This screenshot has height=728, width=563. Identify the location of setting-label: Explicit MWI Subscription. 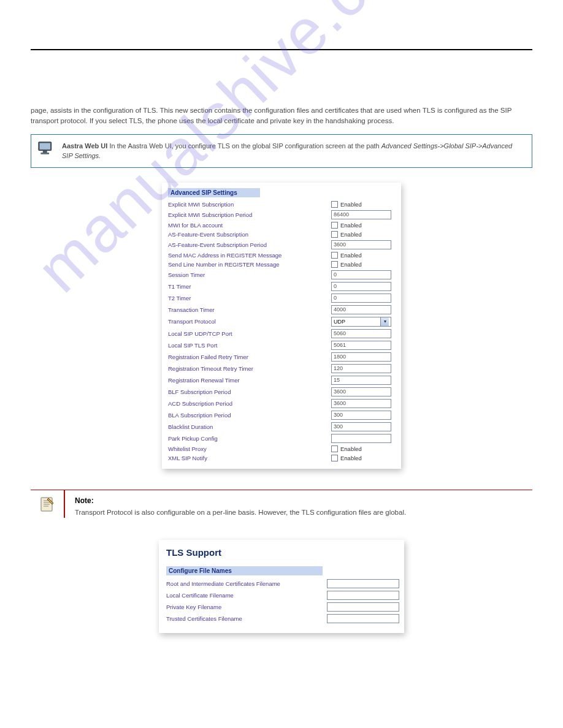
(248, 205).